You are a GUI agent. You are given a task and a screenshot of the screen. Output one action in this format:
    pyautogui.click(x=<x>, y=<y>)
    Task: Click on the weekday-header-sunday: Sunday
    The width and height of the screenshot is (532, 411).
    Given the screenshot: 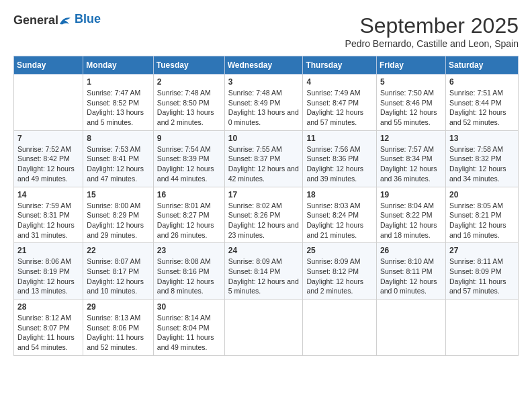 What is the action you would take?
    pyautogui.click(x=48, y=66)
    